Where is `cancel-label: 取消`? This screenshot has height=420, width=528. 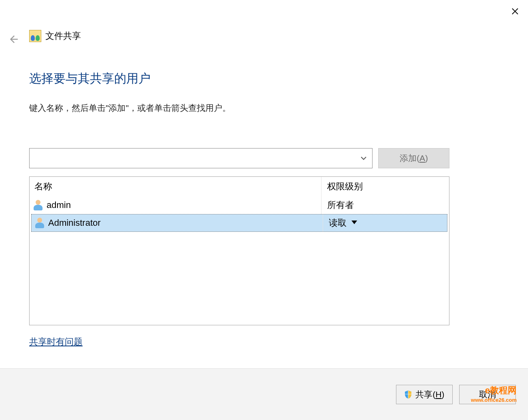 cancel-label: 取消 is located at coordinates (488, 395).